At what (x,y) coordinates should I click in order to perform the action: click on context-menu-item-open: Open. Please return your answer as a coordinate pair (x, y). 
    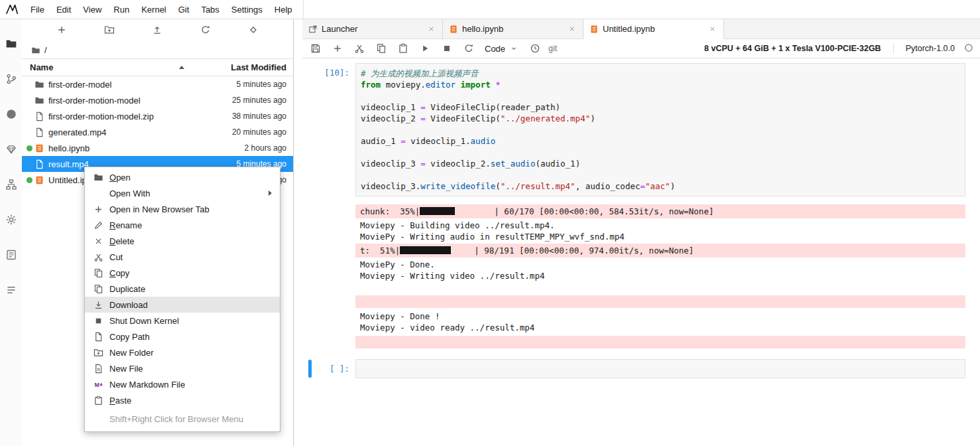
    Looking at the image, I should click on (182, 177).